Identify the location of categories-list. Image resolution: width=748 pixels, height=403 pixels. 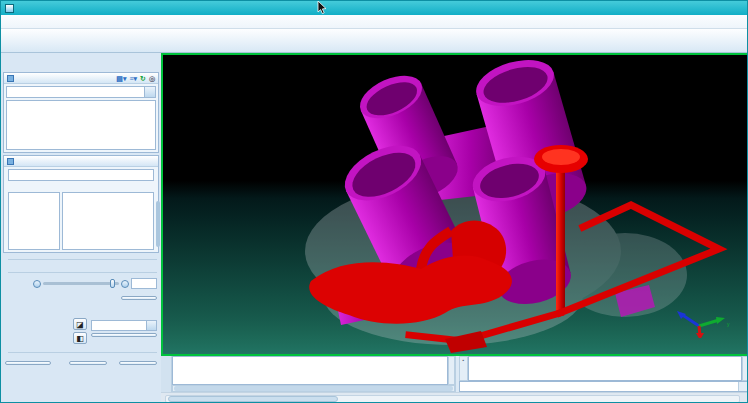
(34, 221).